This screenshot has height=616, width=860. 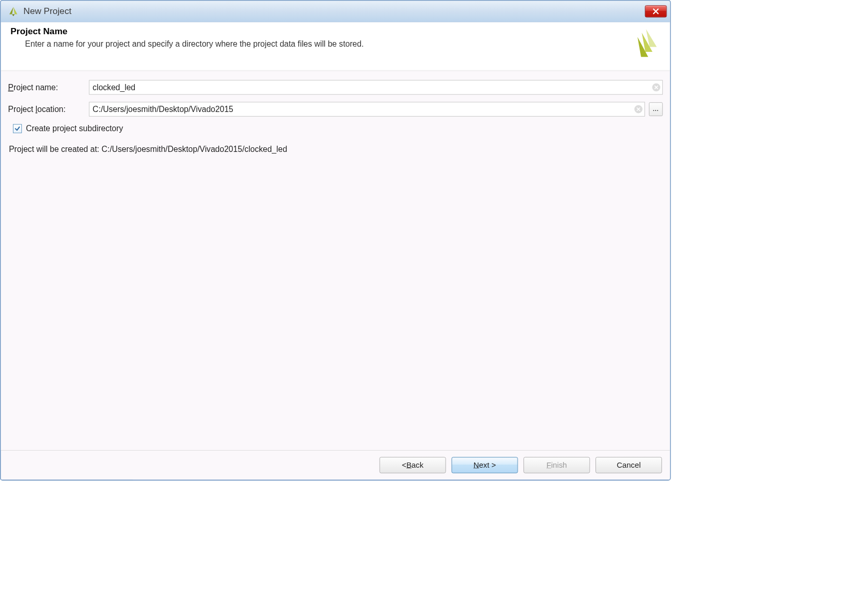 I want to click on close-button, so click(x=656, y=11).